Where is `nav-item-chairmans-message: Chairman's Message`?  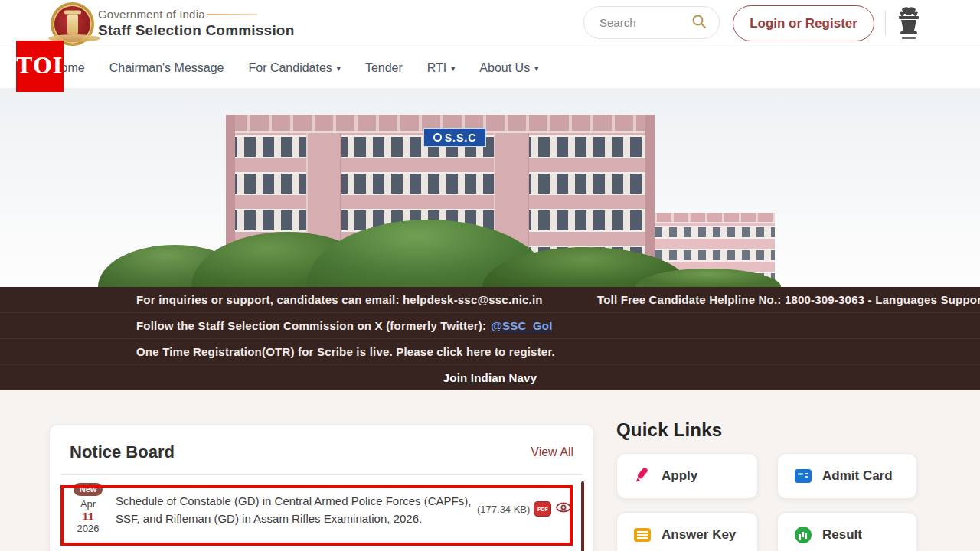
nav-item-chairmans-message: Chairman's Message is located at coordinates (167, 68).